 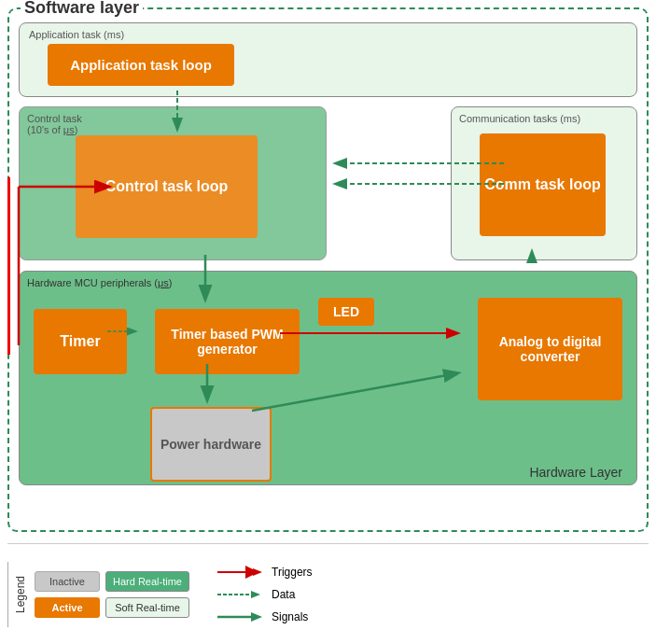 What do you see at coordinates (284, 595) in the screenshot?
I see `data-label: Data` at bounding box center [284, 595].